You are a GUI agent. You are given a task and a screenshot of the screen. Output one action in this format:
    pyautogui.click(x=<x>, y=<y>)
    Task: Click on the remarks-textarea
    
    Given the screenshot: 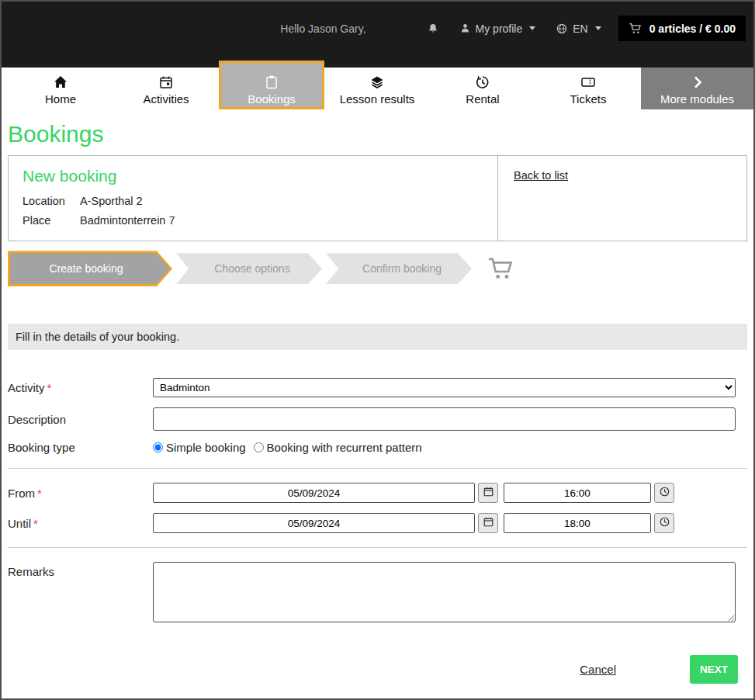 What is the action you would take?
    pyautogui.click(x=444, y=592)
    